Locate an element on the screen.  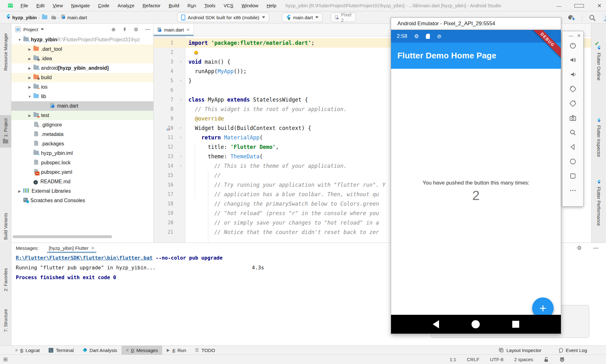
search-icon is located at coordinates (592, 18).